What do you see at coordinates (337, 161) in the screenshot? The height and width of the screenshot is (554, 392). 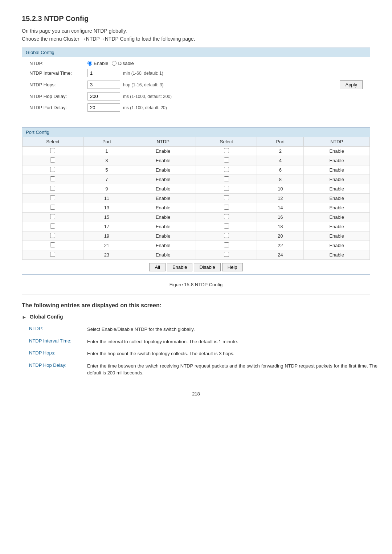 I see `ntdp-right-1: Enable` at bounding box center [337, 161].